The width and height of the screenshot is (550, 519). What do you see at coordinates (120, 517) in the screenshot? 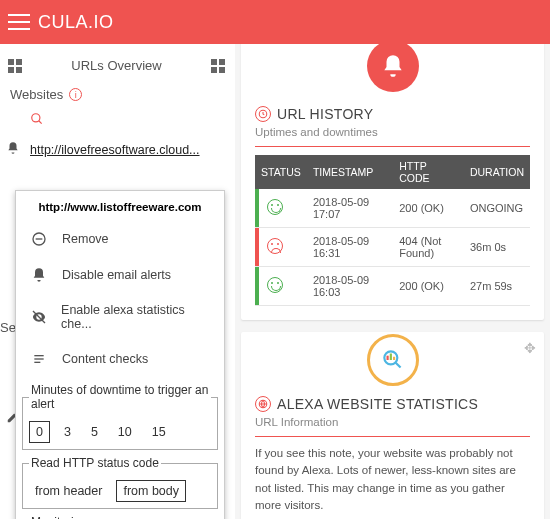
I see `zones-fieldset: Monitoring zones Ireland North Virginia` at bounding box center [120, 517].